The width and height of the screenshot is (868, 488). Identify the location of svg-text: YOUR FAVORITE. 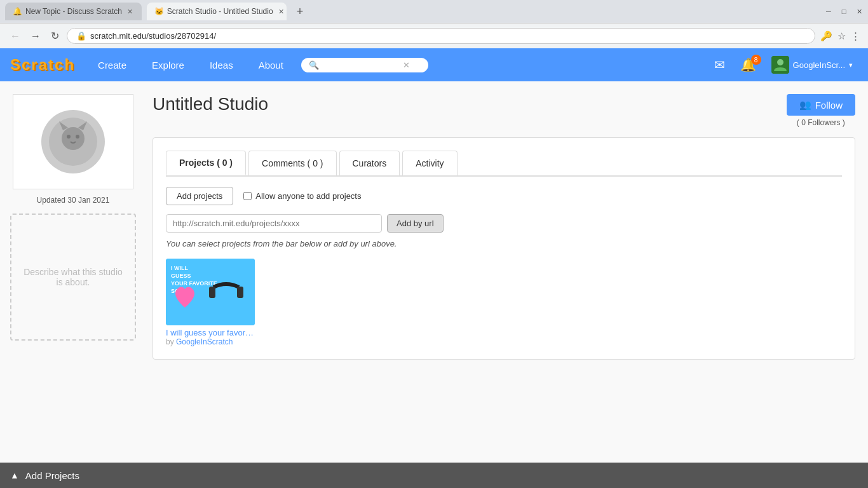
(194, 283).